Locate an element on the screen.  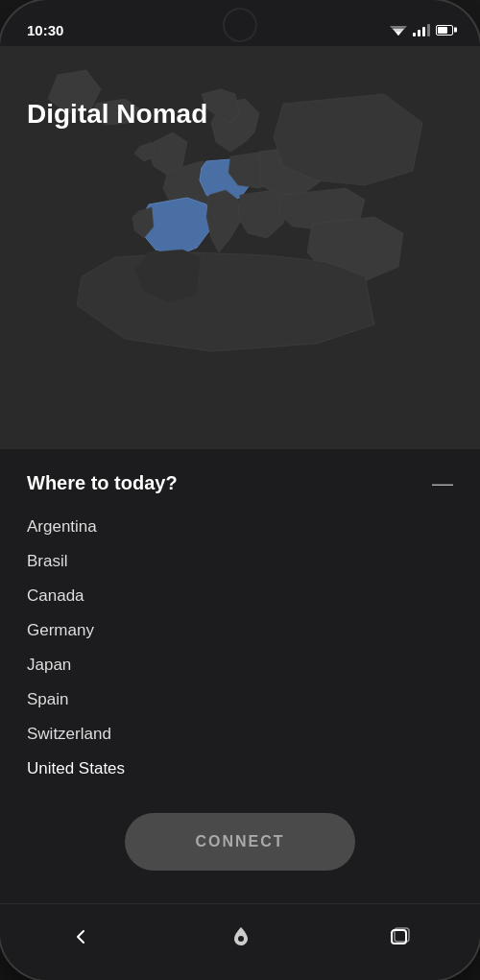
battery-icon is located at coordinates (444, 31).